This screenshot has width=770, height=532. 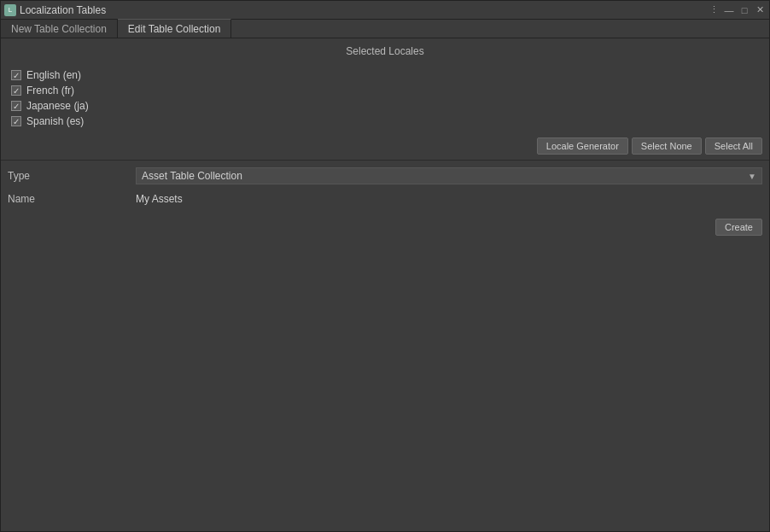 What do you see at coordinates (10, 10) in the screenshot?
I see `window-icon: L` at bounding box center [10, 10].